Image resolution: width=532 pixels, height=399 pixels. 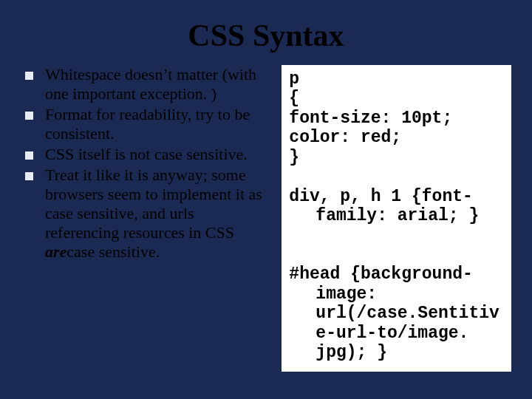 I want to click on bullet-post: case sensitive., so click(x=113, y=251).